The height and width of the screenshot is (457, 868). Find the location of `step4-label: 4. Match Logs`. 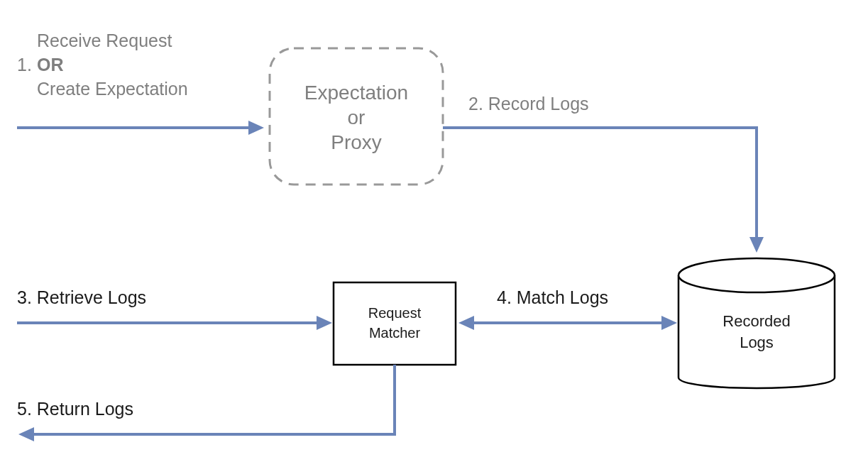

step4-label: 4. Match Logs is located at coordinates (552, 297).